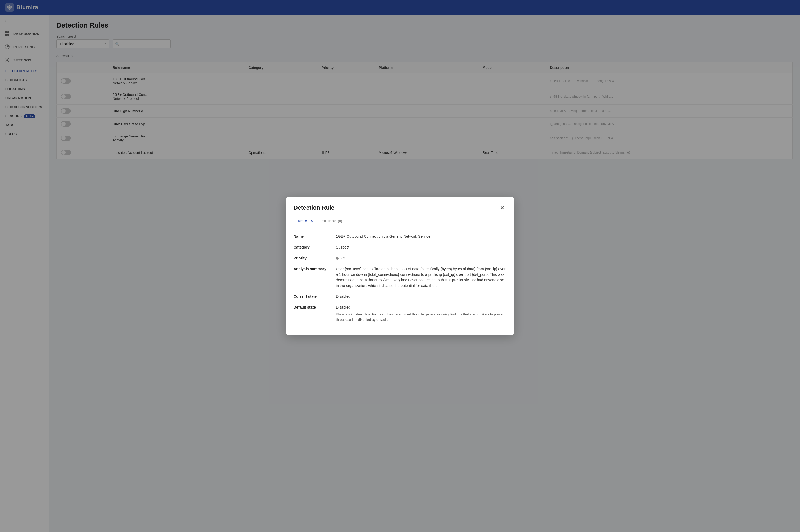 Image resolution: width=800 pixels, height=532 pixels. What do you see at coordinates (400, 236) in the screenshot?
I see `detail-name: Name 1GB+ Outbound Connection via Generi…` at bounding box center [400, 236].